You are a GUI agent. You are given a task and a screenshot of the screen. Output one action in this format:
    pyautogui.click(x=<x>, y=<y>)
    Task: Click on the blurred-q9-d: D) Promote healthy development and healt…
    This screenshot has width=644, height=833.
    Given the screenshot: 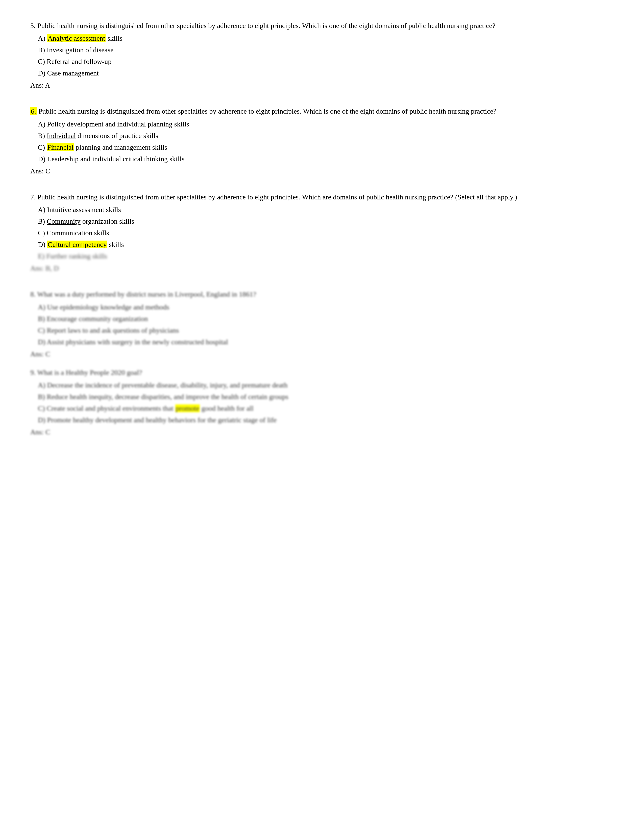 What is the action you would take?
    pyautogui.click(x=326, y=420)
    